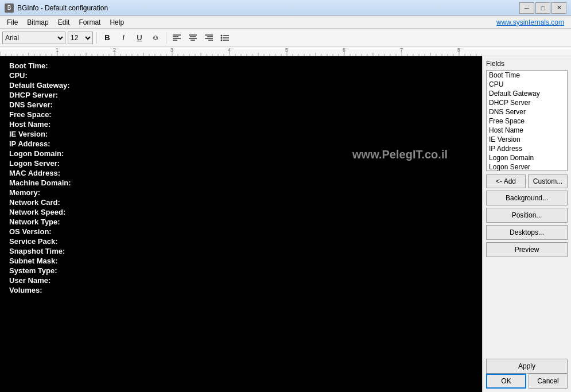 This screenshot has width=571, height=392. What do you see at coordinates (527, 94) in the screenshot?
I see `list-item: Default Gateway` at bounding box center [527, 94].